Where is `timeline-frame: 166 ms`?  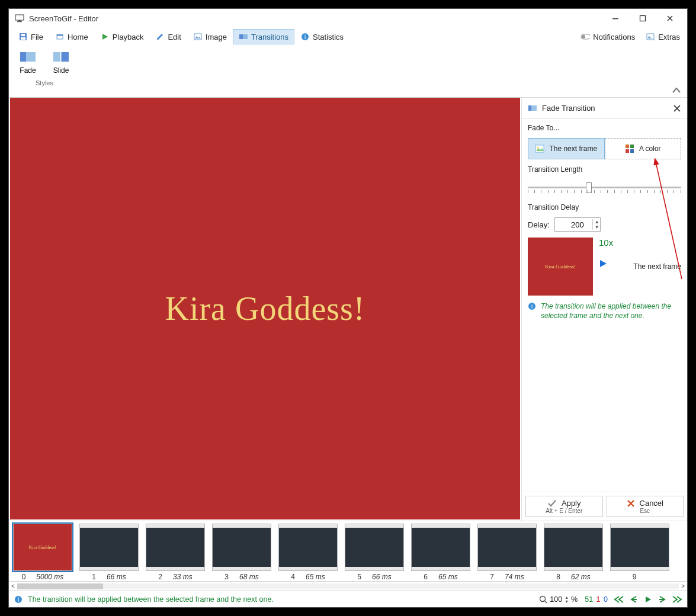 timeline-frame: 166 ms is located at coordinates (109, 552).